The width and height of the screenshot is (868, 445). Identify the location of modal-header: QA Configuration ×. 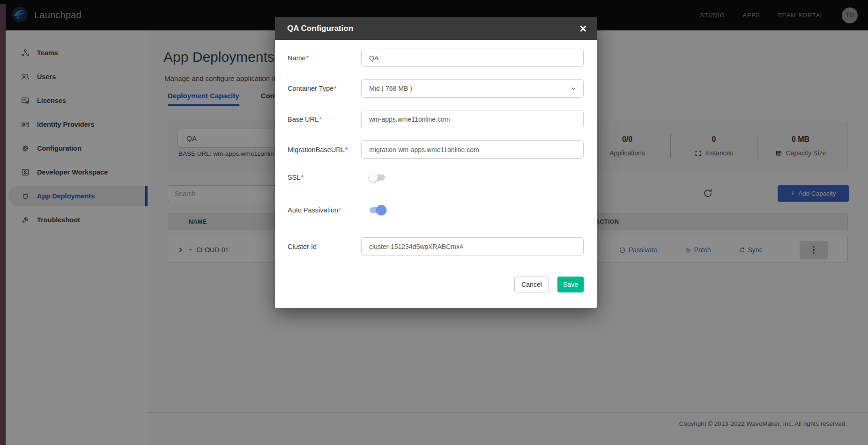
(436, 29).